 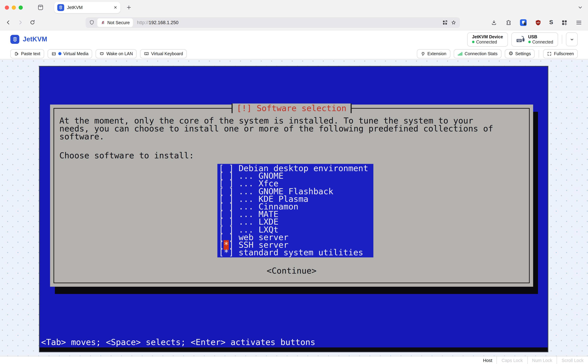 I want to click on usb-status-text: Connected, so click(x=543, y=42).